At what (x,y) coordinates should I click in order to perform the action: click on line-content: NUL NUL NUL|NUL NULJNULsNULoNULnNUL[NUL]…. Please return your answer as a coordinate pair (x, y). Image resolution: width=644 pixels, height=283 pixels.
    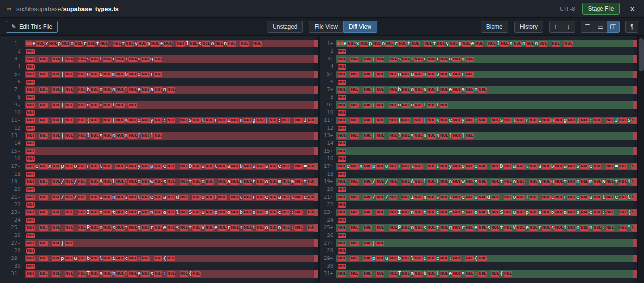
    Looking at the image, I should click on (485, 136).